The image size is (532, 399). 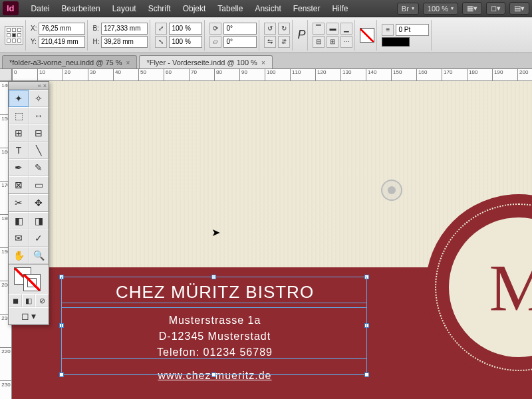 I want to click on seal-letter: M, so click(x=491, y=287).